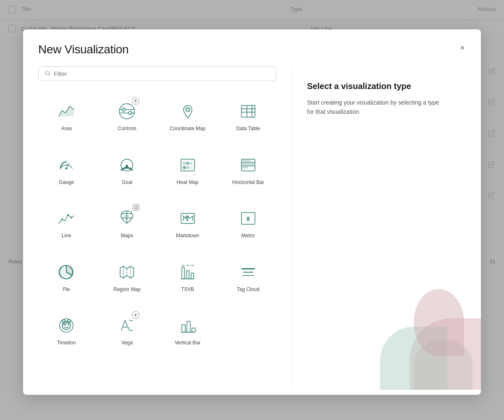  I want to click on coordinate-map-label: Coordinate Map, so click(187, 129).